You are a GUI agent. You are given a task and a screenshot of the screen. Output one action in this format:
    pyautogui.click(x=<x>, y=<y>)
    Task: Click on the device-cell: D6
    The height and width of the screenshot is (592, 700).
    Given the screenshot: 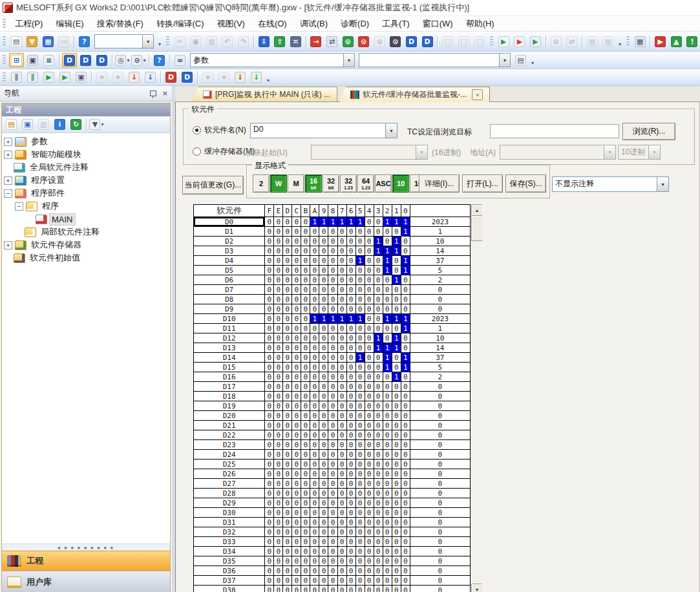 What is the action you would take?
    pyautogui.click(x=229, y=280)
    